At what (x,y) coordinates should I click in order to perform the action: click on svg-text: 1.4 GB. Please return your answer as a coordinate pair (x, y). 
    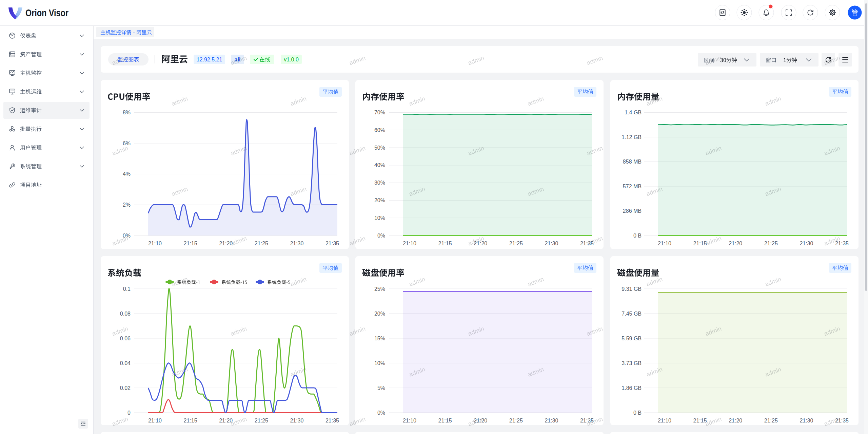
    Looking at the image, I should click on (633, 113).